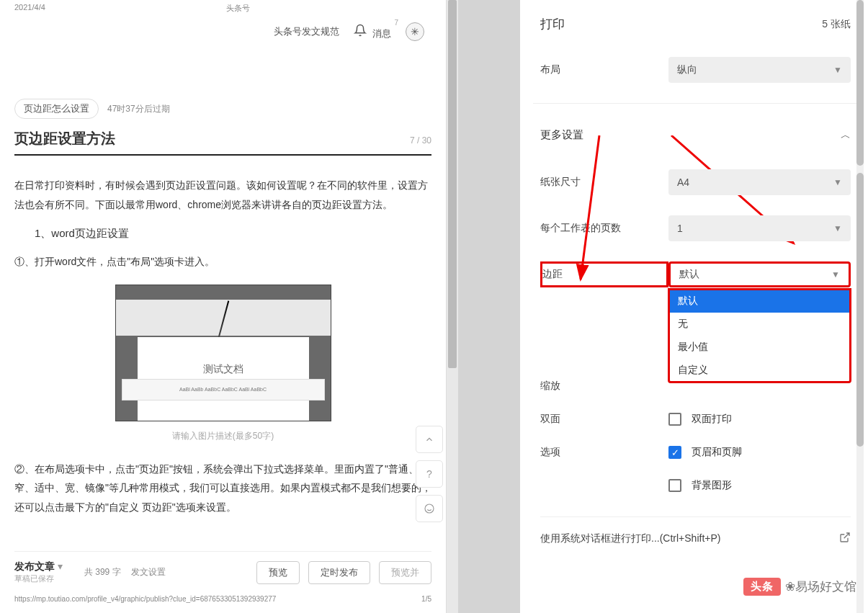 This screenshot has height=613, width=868. What do you see at coordinates (223, 9) in the screenshot?
I see `preview-top-bar: 2021/4/4 头条号` at bounding box center [223, 9].